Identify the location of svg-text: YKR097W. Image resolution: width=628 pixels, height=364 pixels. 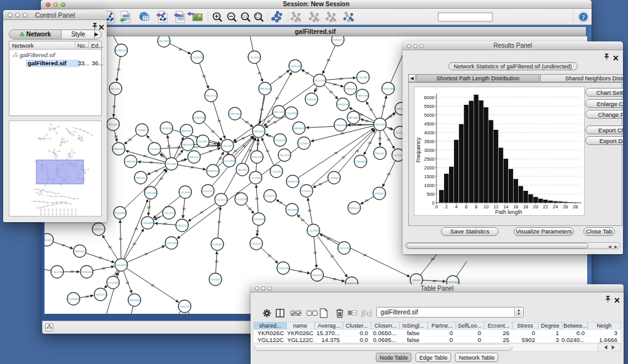
(293, 182).